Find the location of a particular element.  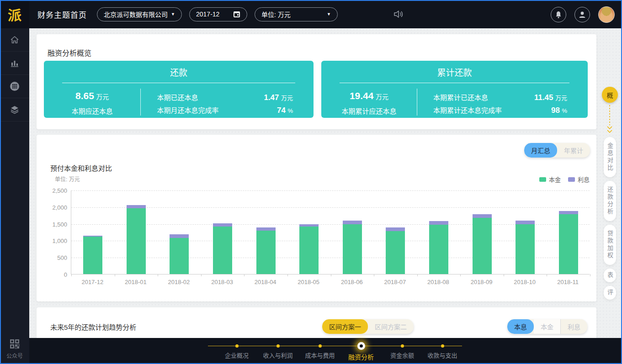

bar-利息-2018-02 is located at coordinates (179, 236).